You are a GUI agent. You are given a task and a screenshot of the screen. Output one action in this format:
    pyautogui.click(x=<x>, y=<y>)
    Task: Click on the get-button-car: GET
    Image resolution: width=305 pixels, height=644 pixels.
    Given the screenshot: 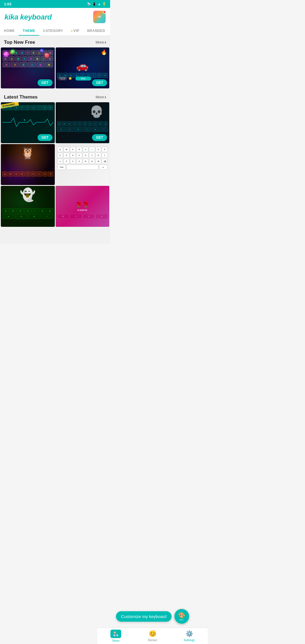 What is the action you would take?
    pyautogui.click(x=99, y=83)
    